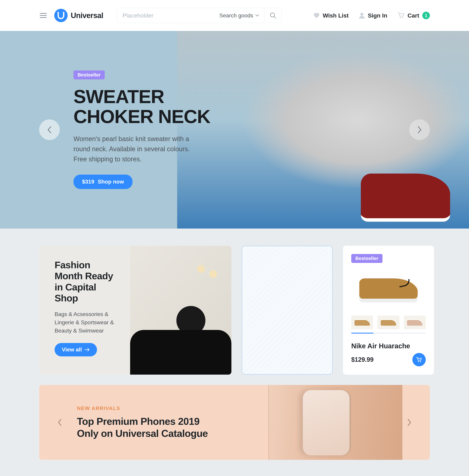 The height and width of the screenshot is (476, 469). What do you see at coordinates (419, 360) in the screenshot?
I see `add-to-cart-button` at bounding box center [419, 360].